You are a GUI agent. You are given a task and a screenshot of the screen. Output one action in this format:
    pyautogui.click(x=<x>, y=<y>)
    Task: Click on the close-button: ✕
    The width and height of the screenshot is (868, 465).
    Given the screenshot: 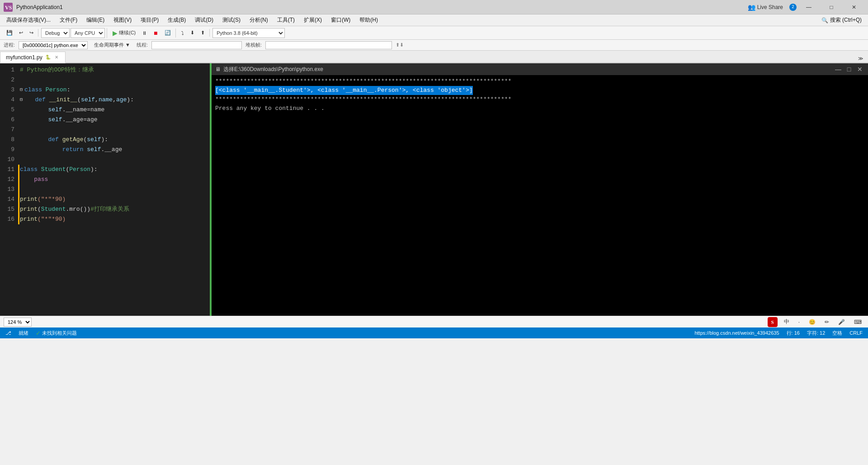 What is the action you would take?
    pyautogui.click(x=854, y=7)
    